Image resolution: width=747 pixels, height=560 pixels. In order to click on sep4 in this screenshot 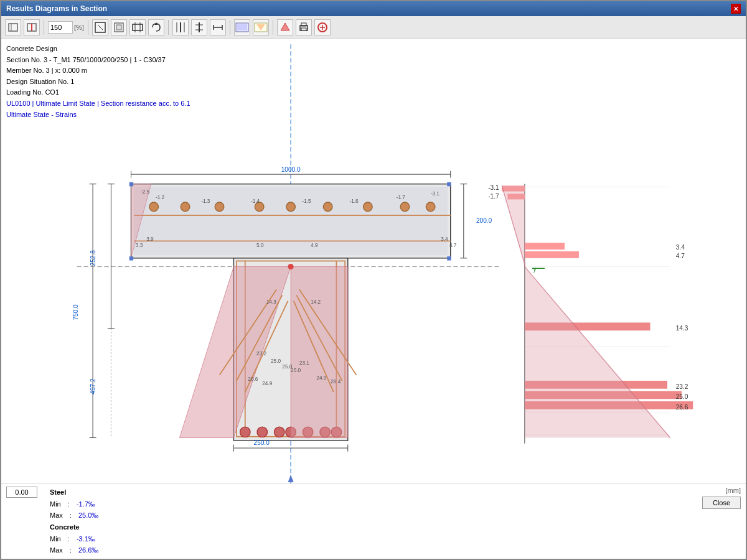, I will do `click(230, 27)`.